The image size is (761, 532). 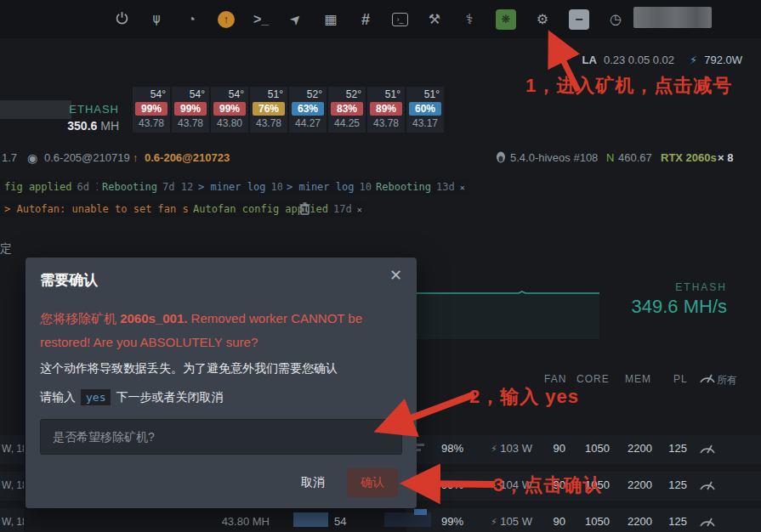 What do you see at coordinates (501, 158) in the screenshot?
I see `linux-penguin-icon` at bounding box center [501, 158].